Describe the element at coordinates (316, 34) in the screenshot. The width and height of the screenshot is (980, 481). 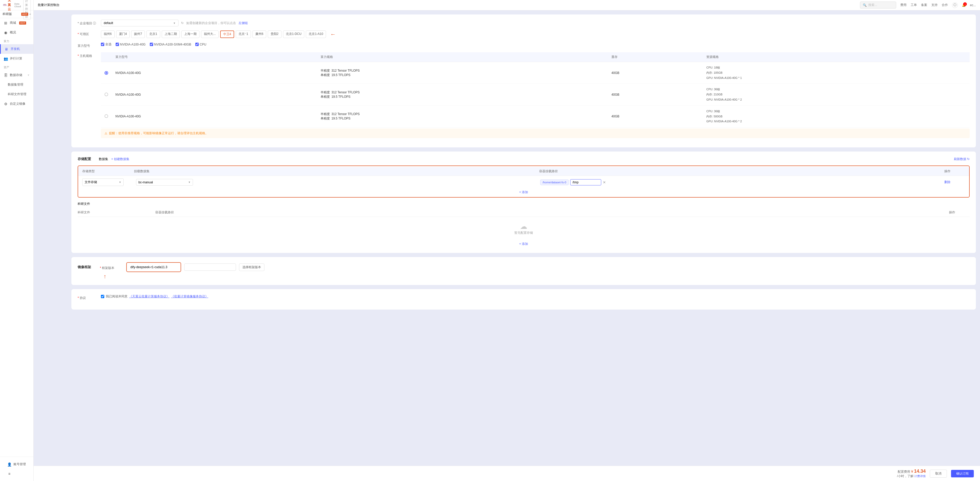
I see `region-tab-beijing1a10: 北京1-A10` at that location.